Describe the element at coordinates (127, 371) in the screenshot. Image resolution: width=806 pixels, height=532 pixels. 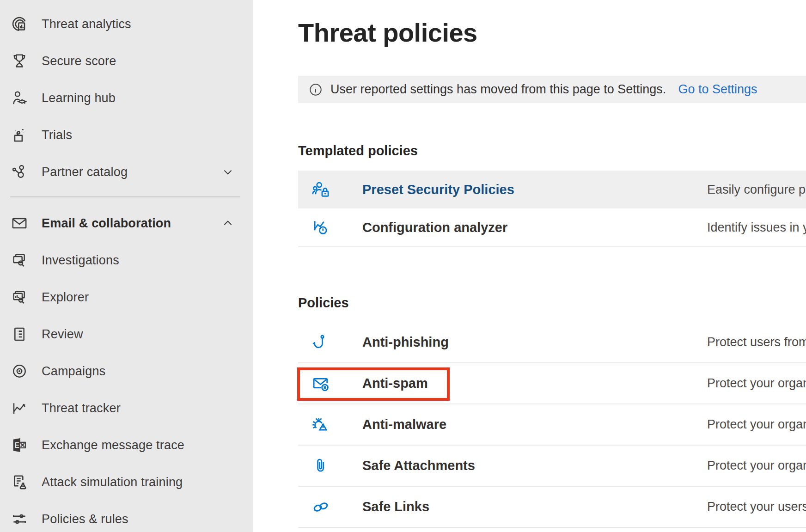
I see `sidebar-item-campaigns: Campaigns` at that location.